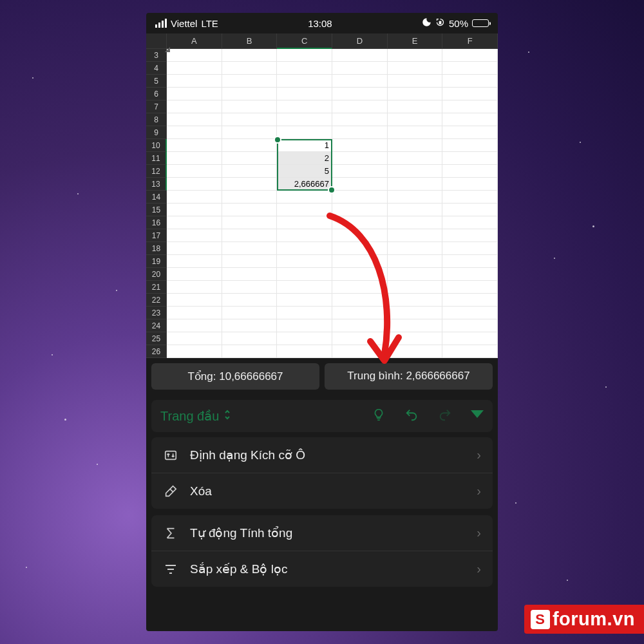 The height and width of the screenshot is (644, 644). What do you see at coordinates (194, 249) in the screenshot?
I see `cell-A18` at bounding box center [194, 249].